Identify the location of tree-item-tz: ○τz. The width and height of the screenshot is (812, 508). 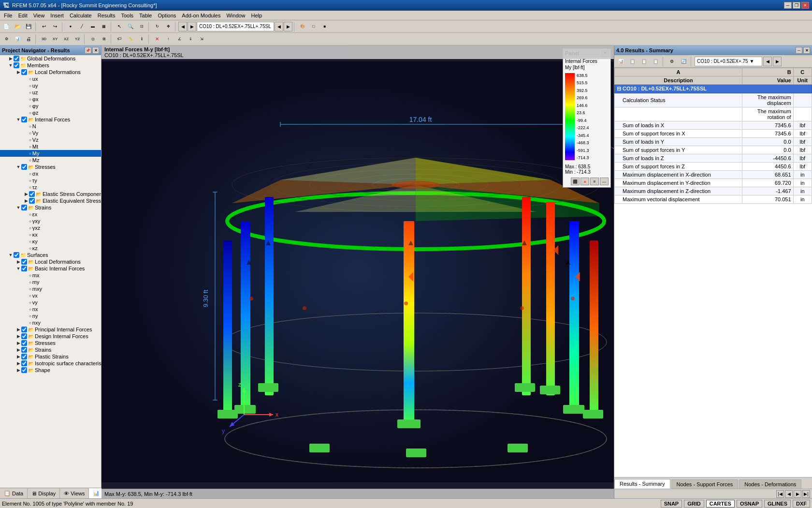
(50, 187).